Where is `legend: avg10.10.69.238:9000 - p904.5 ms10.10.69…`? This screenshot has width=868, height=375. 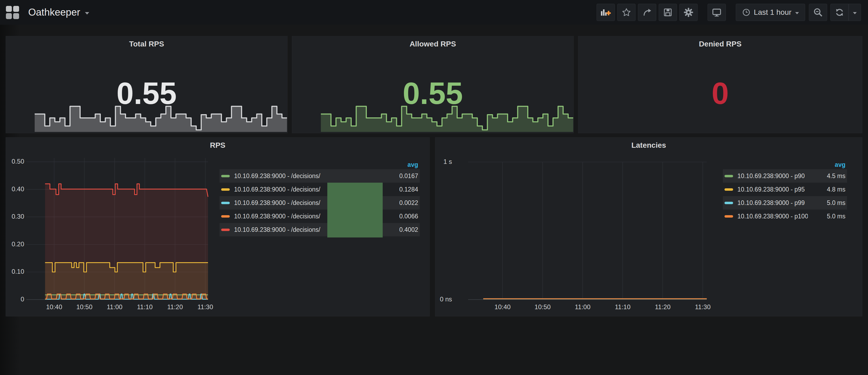 legend: avg10.10.69.238:9000 - p904.5 ms10.10.69… is located at coordinates (785, 191).